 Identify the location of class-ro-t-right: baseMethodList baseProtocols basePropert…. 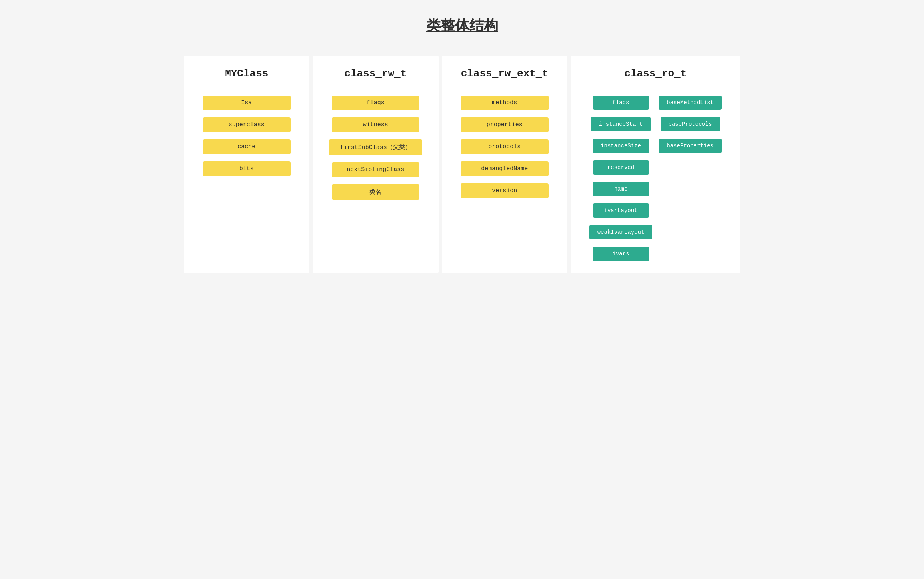
(690, 178).